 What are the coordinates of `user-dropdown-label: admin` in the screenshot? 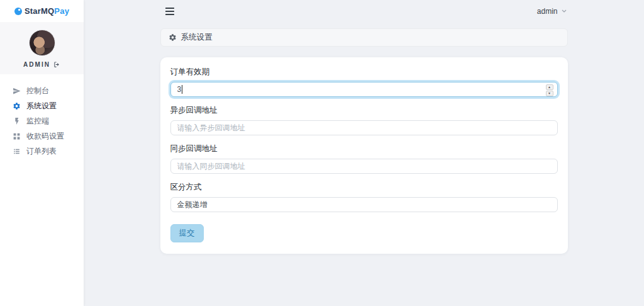 It's located at (547, 11).